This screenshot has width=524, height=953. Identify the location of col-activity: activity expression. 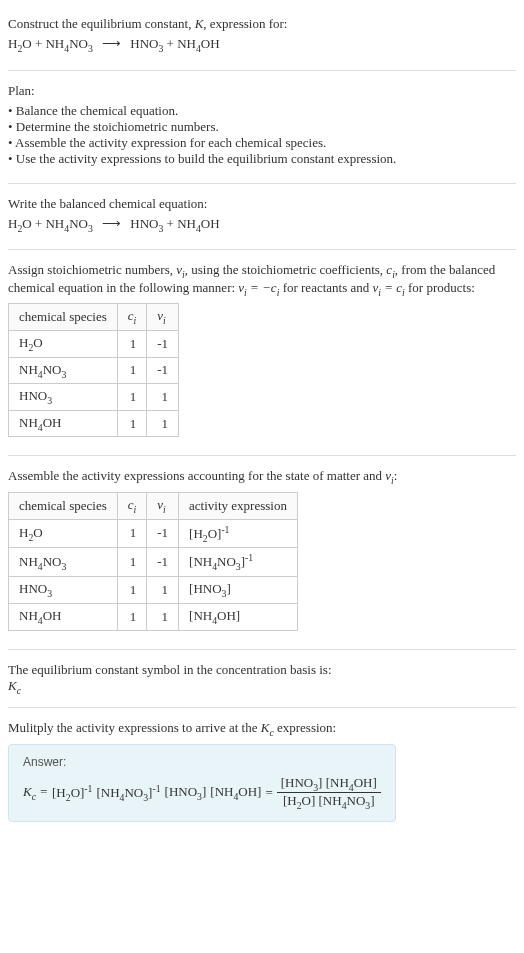
(238, 506).